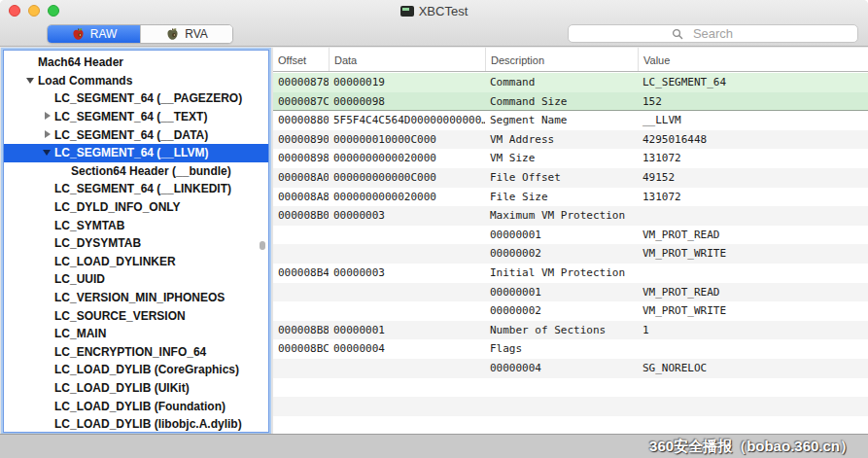 Image resolution: width=868 pixels, height=458 pixels. Describe the element at coordinates (571, 121) in the screenshot. I see `table-row: 000008805F5F4C4C564D00000000000…Segment …` at that location.